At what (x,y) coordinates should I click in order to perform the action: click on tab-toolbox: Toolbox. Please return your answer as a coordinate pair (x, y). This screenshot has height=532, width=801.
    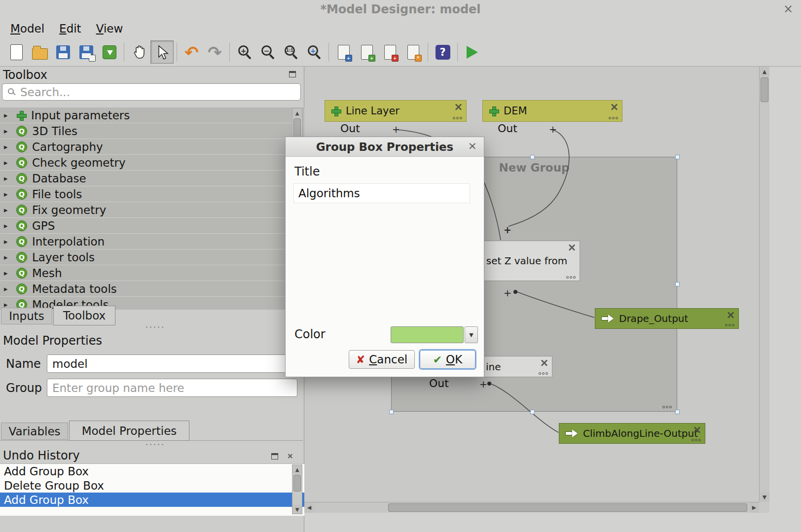
    Looking at the image, I should click on (84, 316).